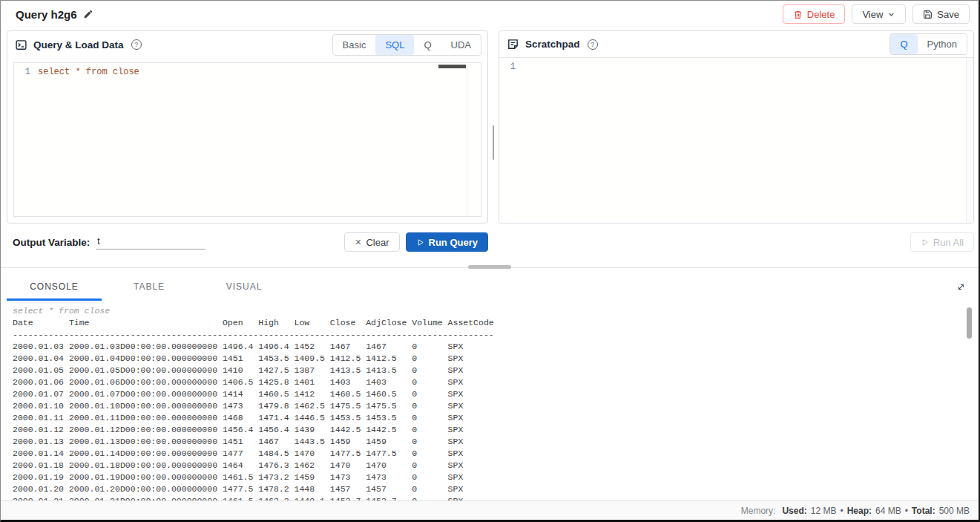 The image size is (980, 522). Describe the element at coordinates (889, 511) in the screenshot. I see `memory-heap-value: 64 MB` at that location.